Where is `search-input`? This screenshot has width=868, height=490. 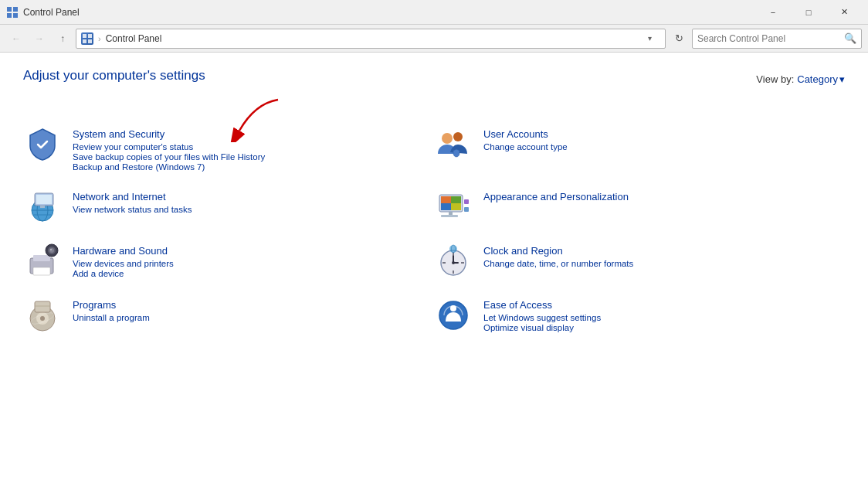
search-input is located at coordinates (769, 39).